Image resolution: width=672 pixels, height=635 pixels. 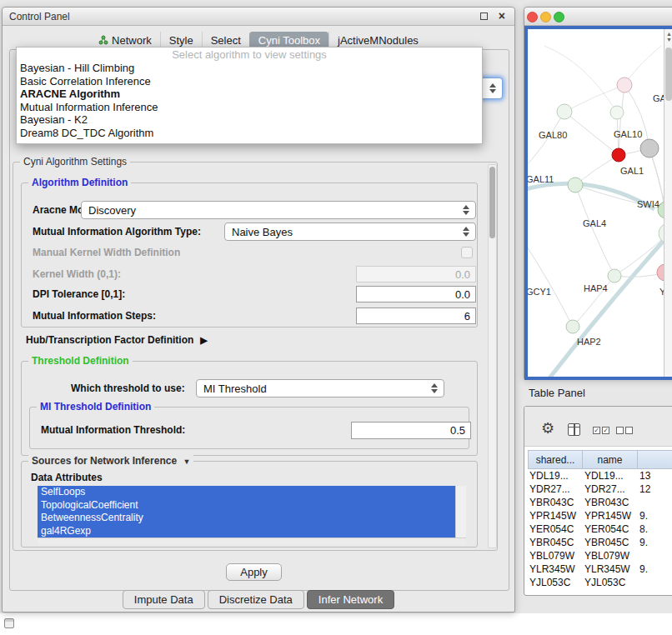 What do you see at coordinates (600, 489) in the screenshot?
I see `table-row: YDR27...YDR27...12` at bounding box center [600, 489].